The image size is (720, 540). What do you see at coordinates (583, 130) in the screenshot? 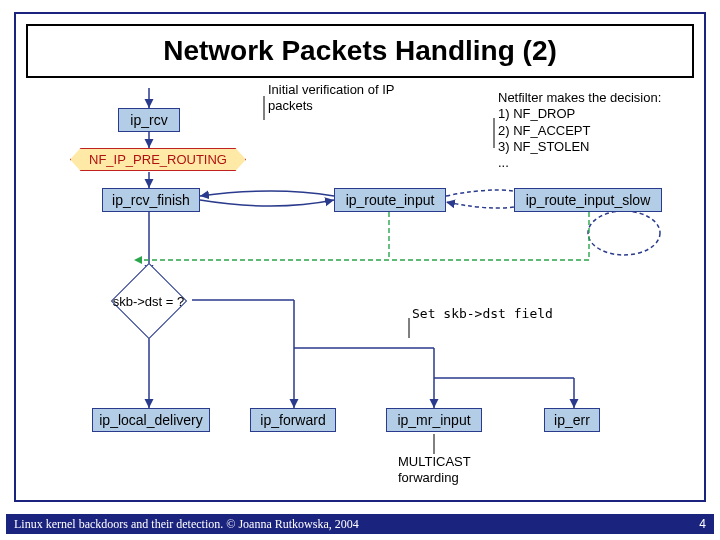
I see `note-netfilter: Netfilter makes the decision: 1) NF_DROP…` at bounding box center [583, 130].